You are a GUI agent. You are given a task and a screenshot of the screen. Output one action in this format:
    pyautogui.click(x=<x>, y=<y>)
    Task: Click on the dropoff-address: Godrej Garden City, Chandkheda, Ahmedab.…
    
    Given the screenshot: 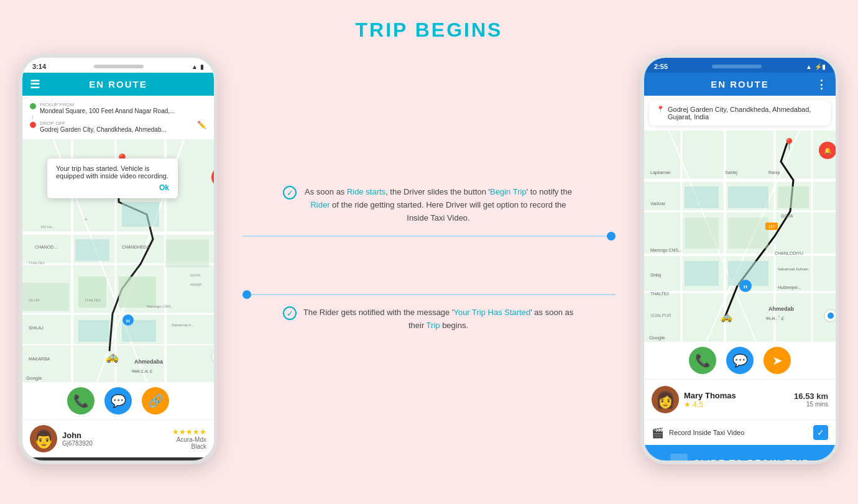 What is the action you would take?
    pyautogui.click(x=117, y=129)
    